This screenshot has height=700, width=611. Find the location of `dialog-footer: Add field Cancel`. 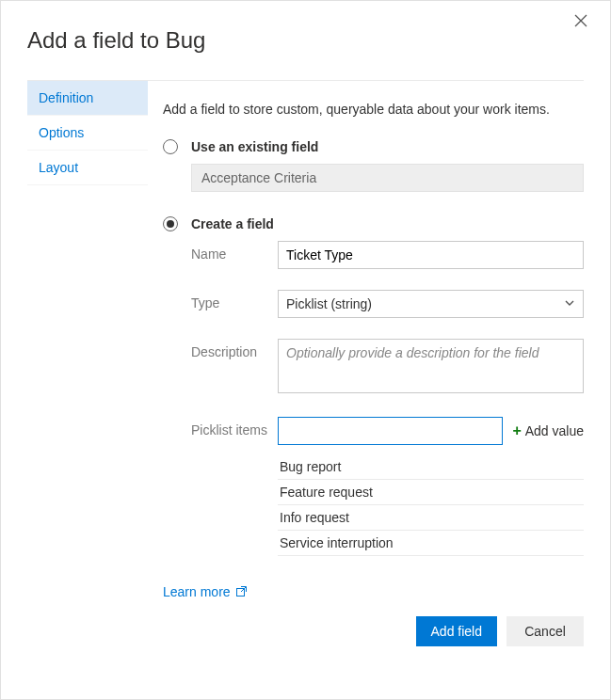

dialog-footer: Add field Cancel is located at coordinates (500, 631).